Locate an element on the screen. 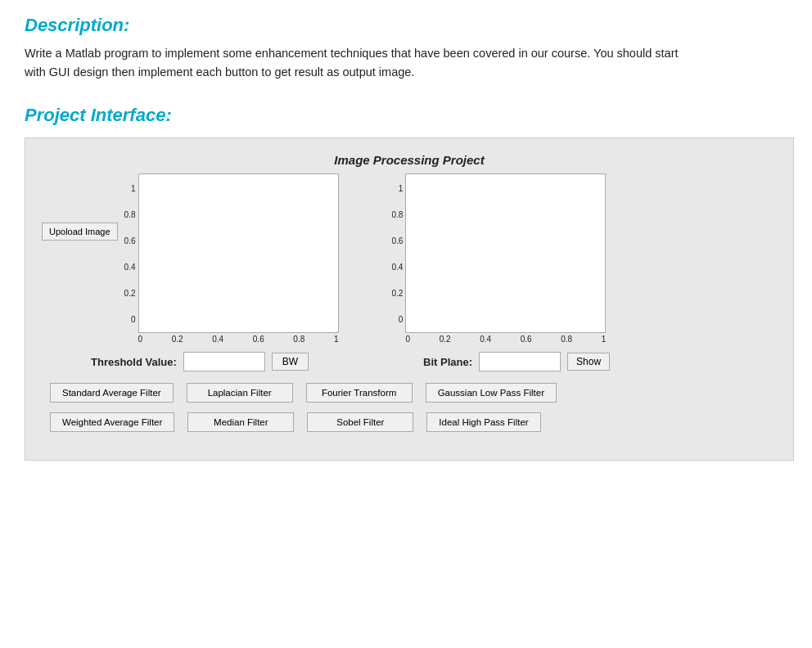  chart2-y6: 1 is located at coordinates (401, 188).